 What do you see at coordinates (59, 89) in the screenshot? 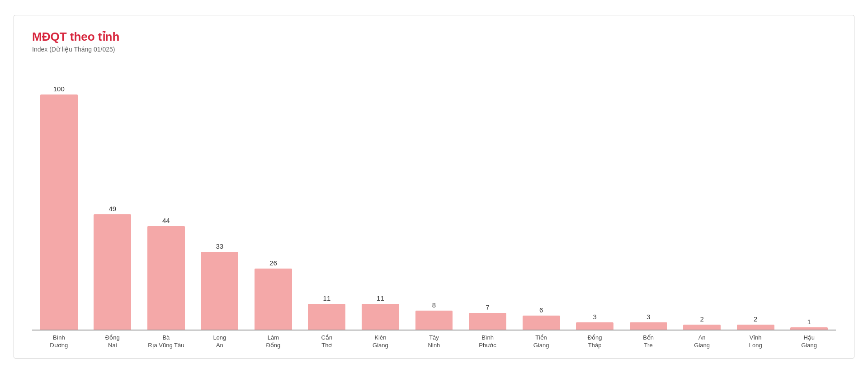
I see `bar-value: 100` at bounding box center [59, 89].